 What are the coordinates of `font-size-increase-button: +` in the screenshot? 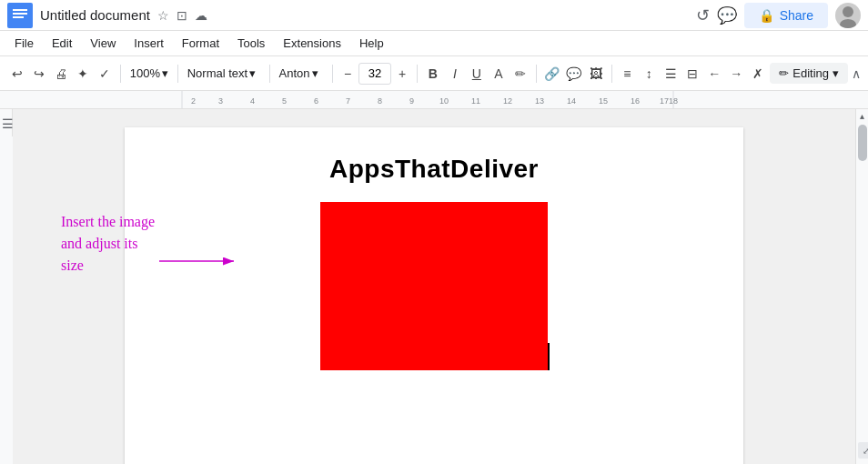 It's located at (402, 74).